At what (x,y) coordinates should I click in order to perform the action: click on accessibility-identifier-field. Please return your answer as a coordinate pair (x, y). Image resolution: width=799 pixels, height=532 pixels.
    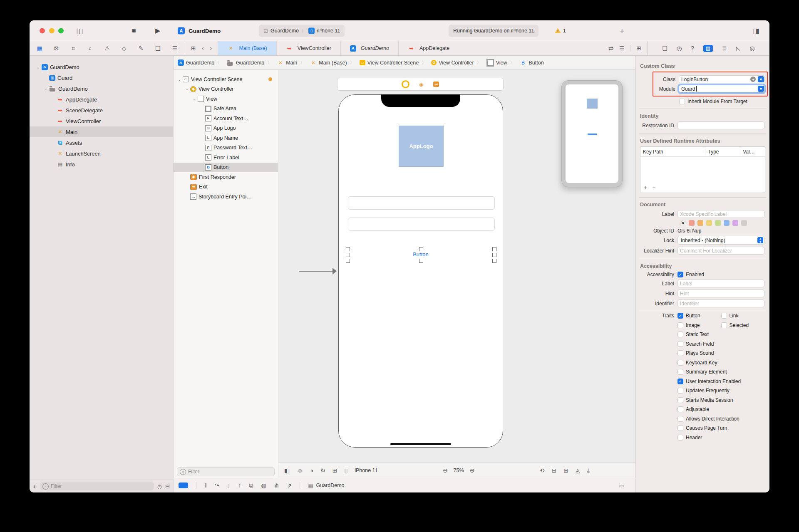
    Looking at the image, I should click on (721, 304).